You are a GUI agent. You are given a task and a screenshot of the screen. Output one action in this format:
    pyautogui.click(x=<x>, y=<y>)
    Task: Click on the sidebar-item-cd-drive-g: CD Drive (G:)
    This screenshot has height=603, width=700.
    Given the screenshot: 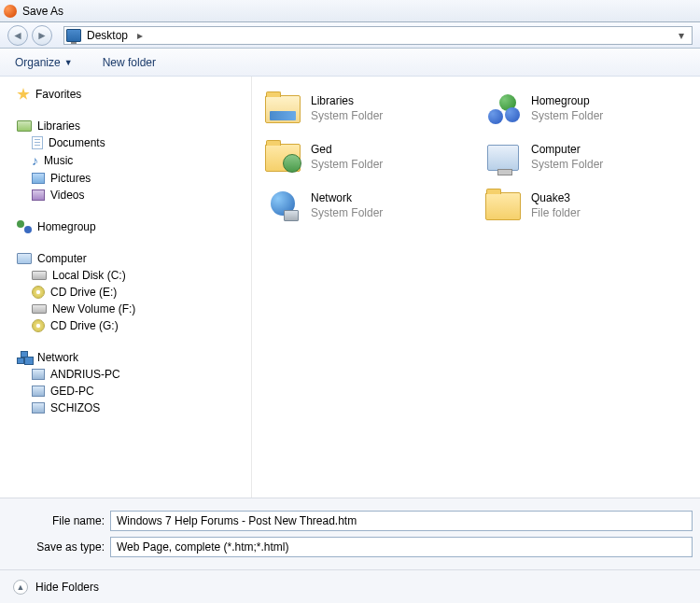 What is the action you would take?
    pyautogui.click(x=142, y=326)
    